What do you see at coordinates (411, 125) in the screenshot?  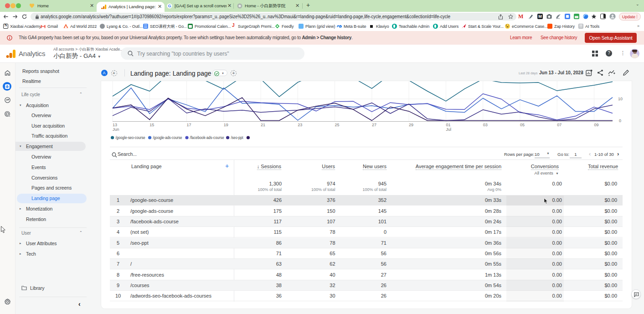 I see `svg-text: 29` at bounding box center [411, 125].